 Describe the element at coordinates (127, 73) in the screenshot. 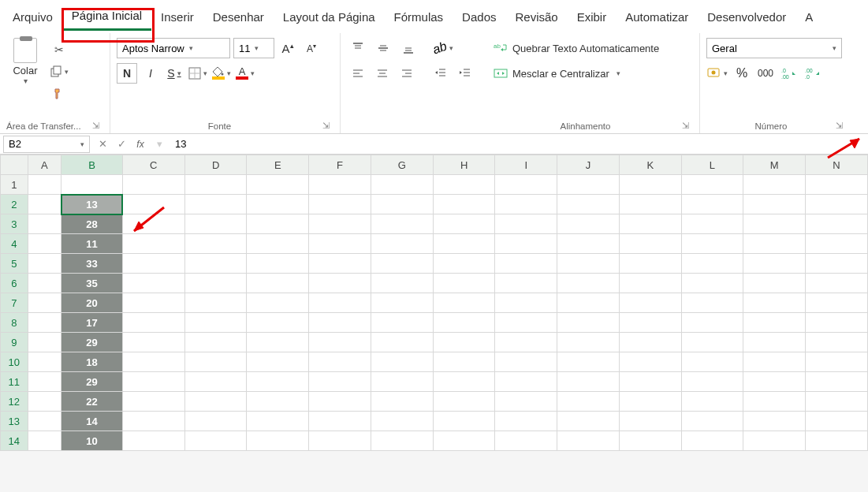

I see `bold-button: N` at that location.